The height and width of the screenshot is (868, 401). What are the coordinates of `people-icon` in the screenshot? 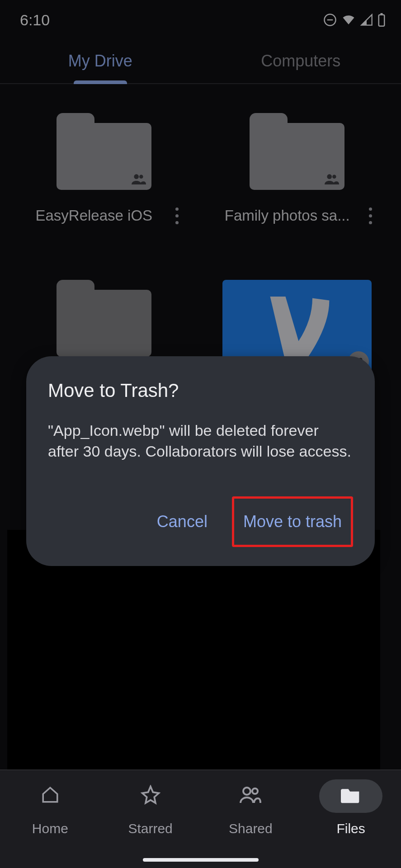 It's located at (250, 797).